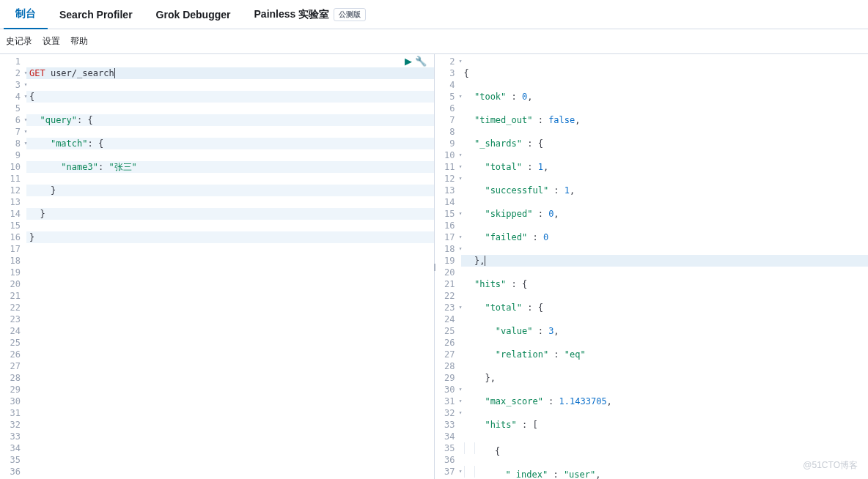  Describe the element at coordinates (311, 15) in the screenshot. I see `tab-painless-lab: Painless 实验室 公测版` at that location.